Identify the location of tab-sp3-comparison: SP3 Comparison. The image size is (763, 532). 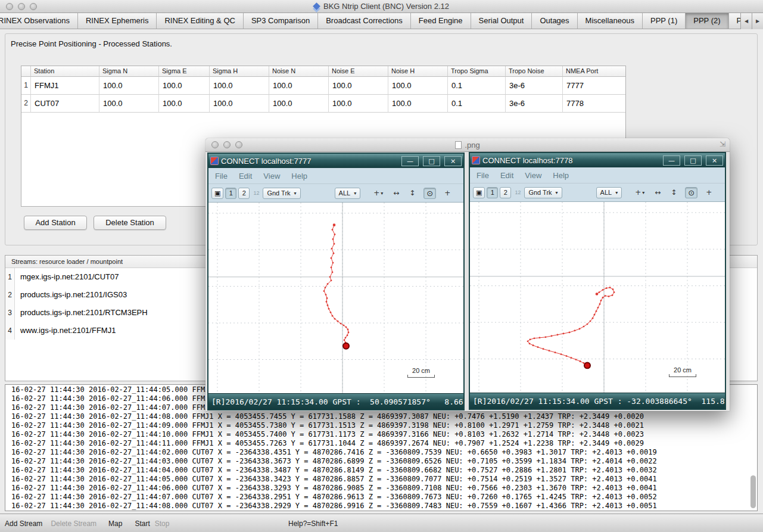
(281, 21).